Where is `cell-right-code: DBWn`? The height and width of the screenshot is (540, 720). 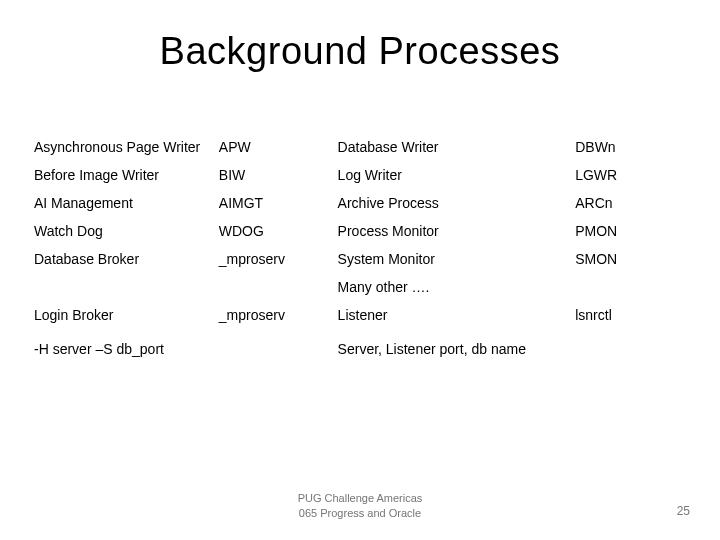
cell-right-code: DBWn is located at coordinates (630, 147).